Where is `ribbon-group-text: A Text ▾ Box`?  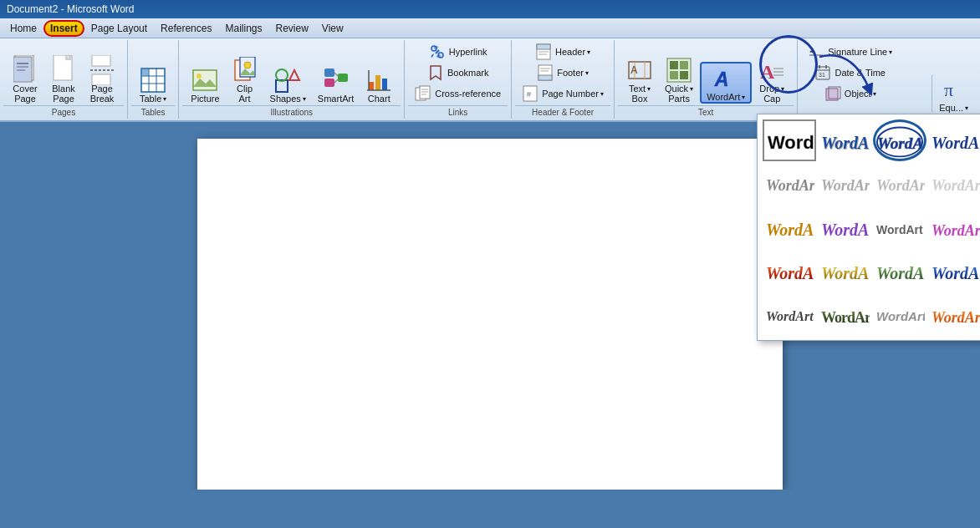 ribbon-group-text: A Text ▾ Box is located at coordinates (706, 79).